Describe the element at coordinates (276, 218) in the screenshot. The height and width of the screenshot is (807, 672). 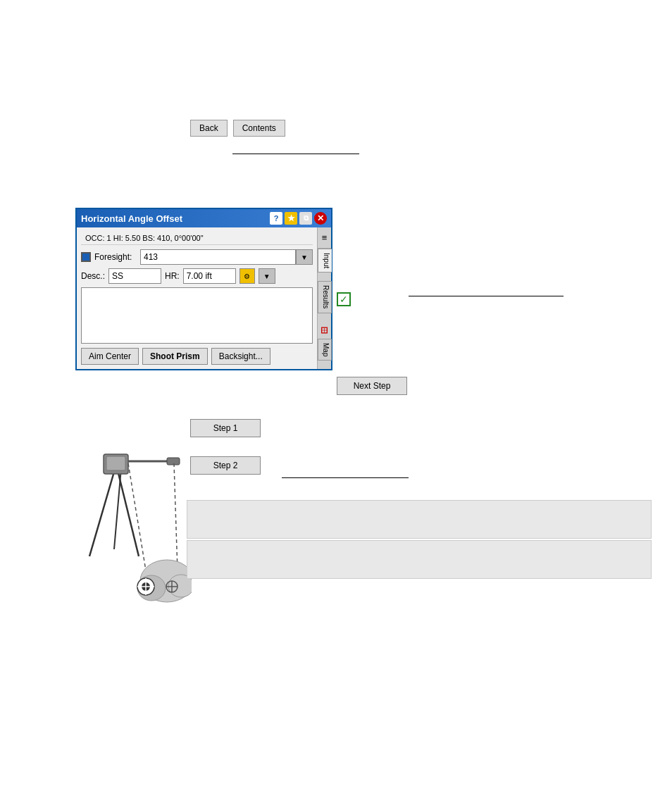
I see `help-icon: ?` at that location.